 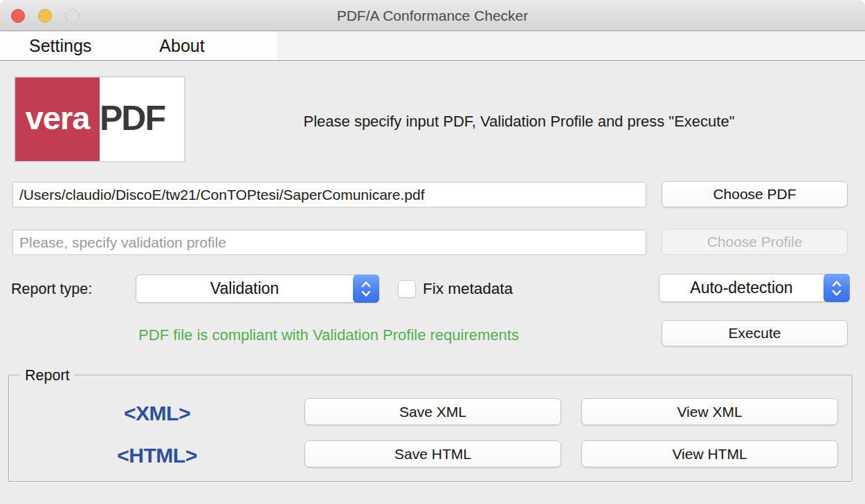 What do you see at coordinates (742, 288) in the screenshot?
I see `flavour-selected-value: Auto-detection` at bounding box center [742, 288].